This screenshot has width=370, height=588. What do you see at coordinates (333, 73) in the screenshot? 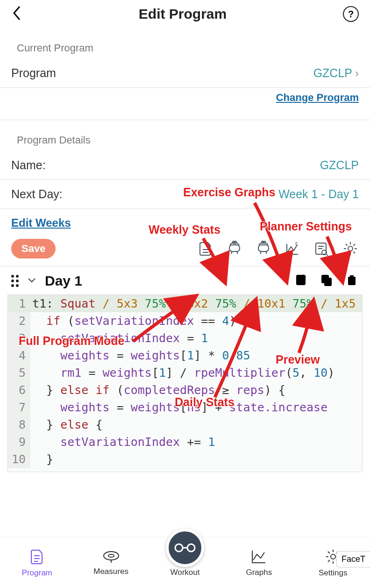
I see `program-row-value: GZCLP` at bounding box center [333, 73].